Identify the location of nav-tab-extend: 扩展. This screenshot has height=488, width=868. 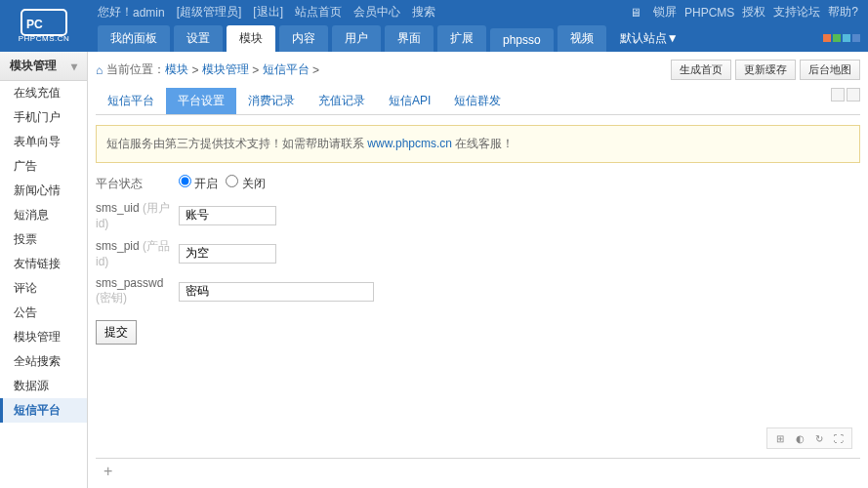
(462, 39).